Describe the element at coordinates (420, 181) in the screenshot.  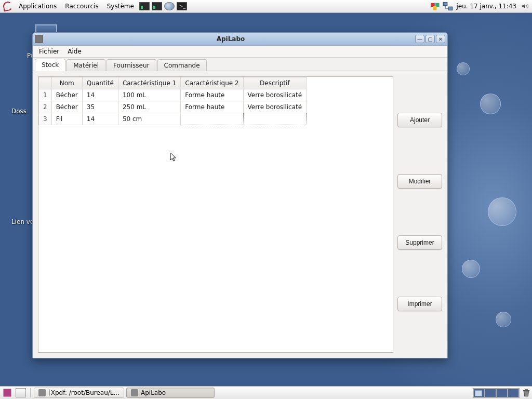
I see `modifier-button: Modifier` at that location.